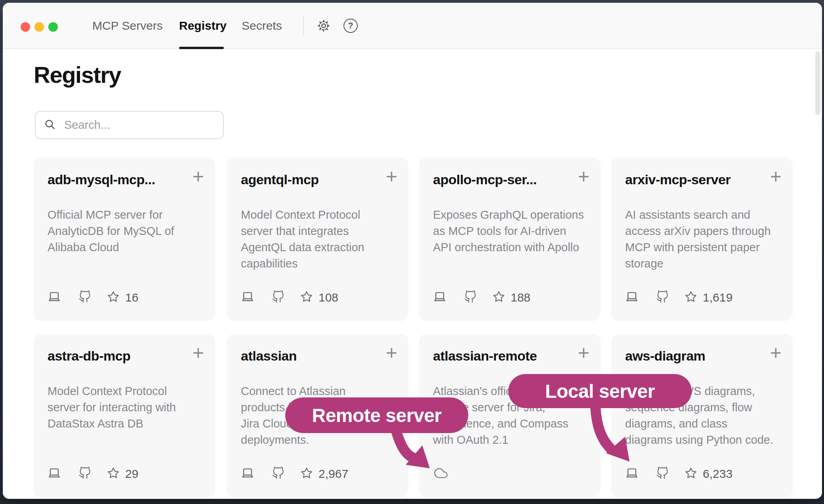  What do you see at coordinates (702, 239) in the screenshot?
I see `server-card-arxiv-mcp-server: arxiv-mcp-server + AI assistants search …` at bounding box center [702, 239].